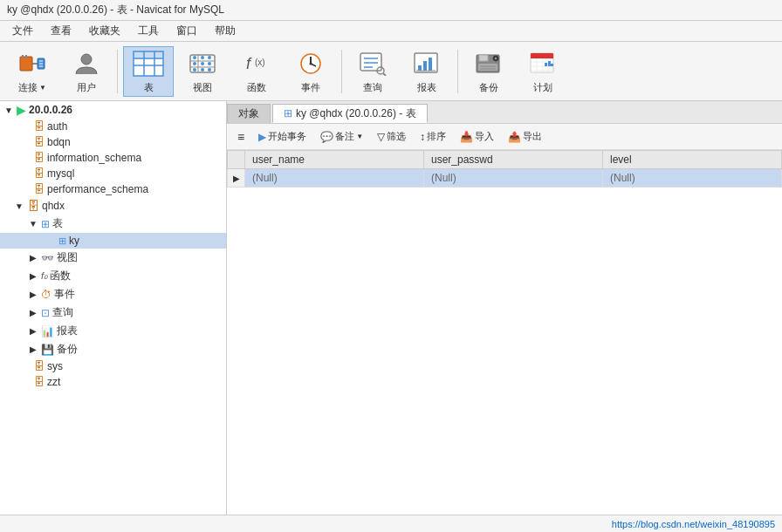 The image size is (782, 532). I want to click on tab-ky-label: ky @qhdx (20.0.0.26) - 表, so click(356, 113).